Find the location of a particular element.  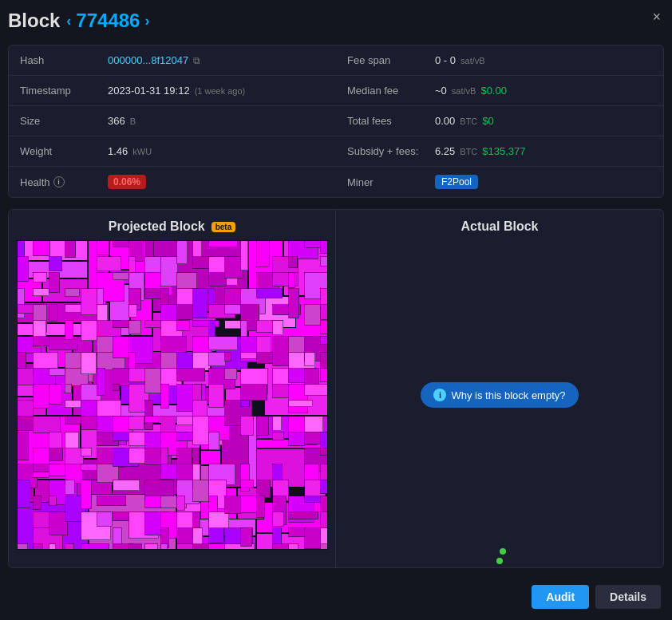

block-number: 774486 is located at coordinates (108, 21).